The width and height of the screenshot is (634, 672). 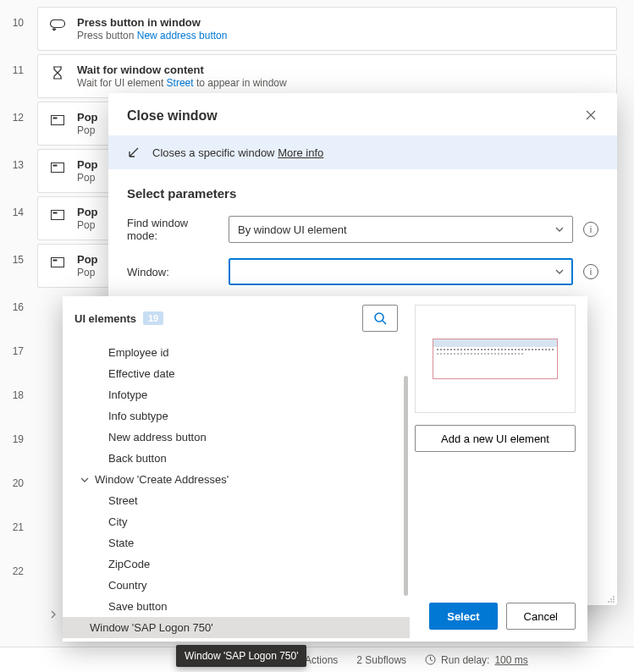 I want to click on find-window-mode-field: Find window mode: By window UI element i, so click(x=362, y=229).